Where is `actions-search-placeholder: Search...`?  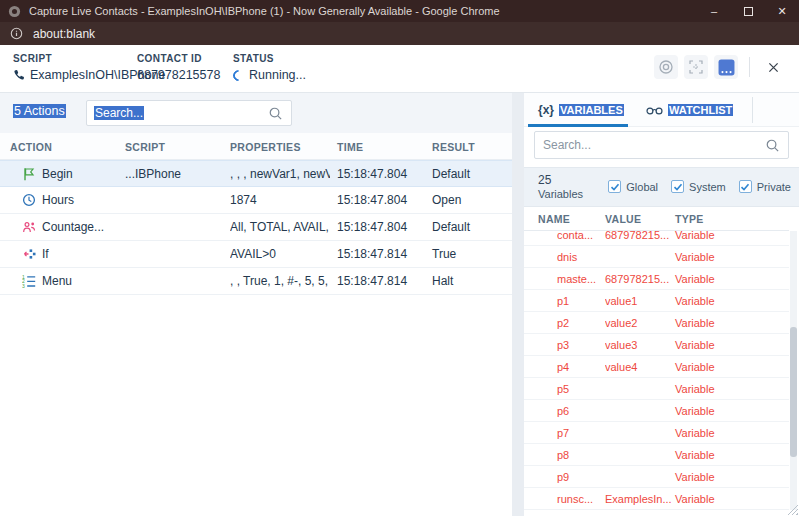 actions-search-placeholder: Search... is located at coordinates (119, 113).